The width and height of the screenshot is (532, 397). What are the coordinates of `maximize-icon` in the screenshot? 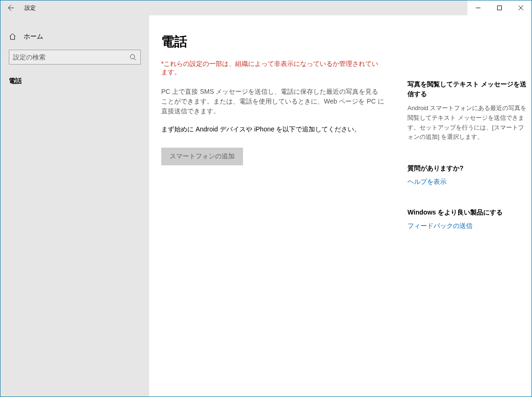 It's located at (499, 8).